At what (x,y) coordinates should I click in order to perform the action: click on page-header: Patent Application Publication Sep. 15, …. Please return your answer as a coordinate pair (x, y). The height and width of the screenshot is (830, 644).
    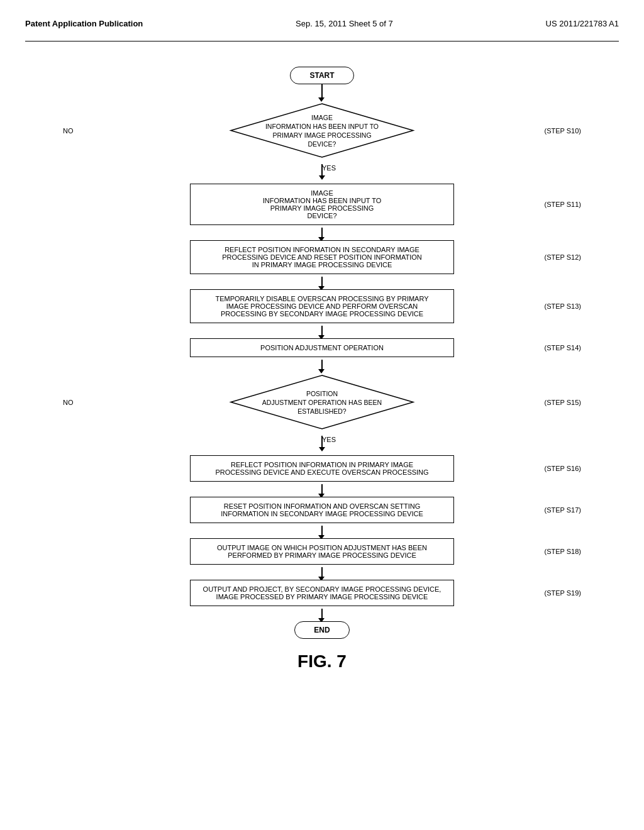
    Looking at the image, I should click on (322, 27).